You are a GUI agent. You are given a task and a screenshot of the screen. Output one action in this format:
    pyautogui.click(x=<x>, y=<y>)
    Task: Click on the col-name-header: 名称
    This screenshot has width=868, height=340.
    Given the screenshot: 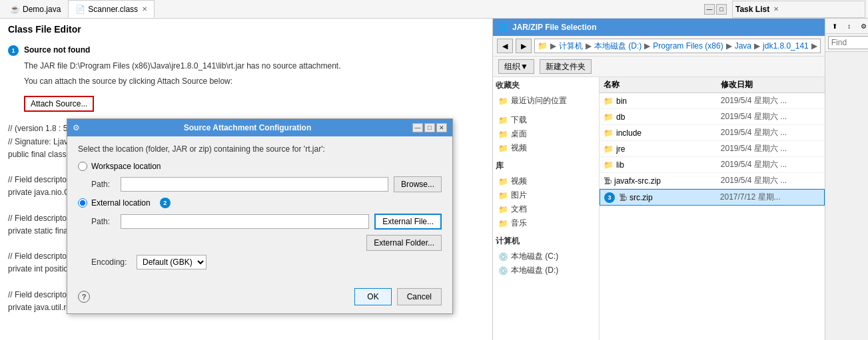 What is the action you would take?
    pyautogui.click(x=662, y=85)
    